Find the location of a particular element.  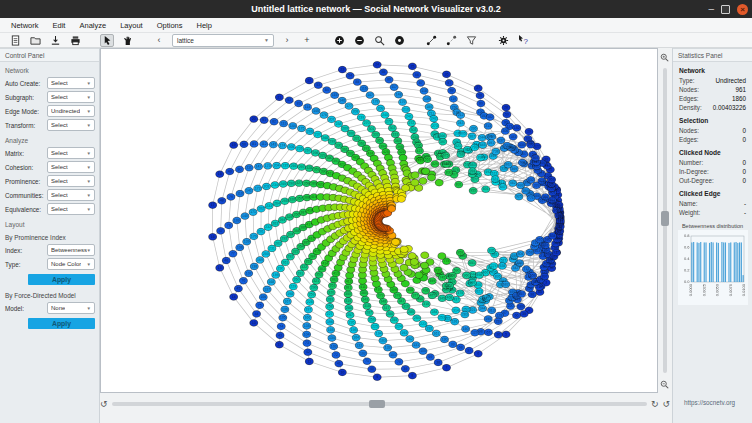

stat-label-edges: Edges: is located at coordinates (689, 140).